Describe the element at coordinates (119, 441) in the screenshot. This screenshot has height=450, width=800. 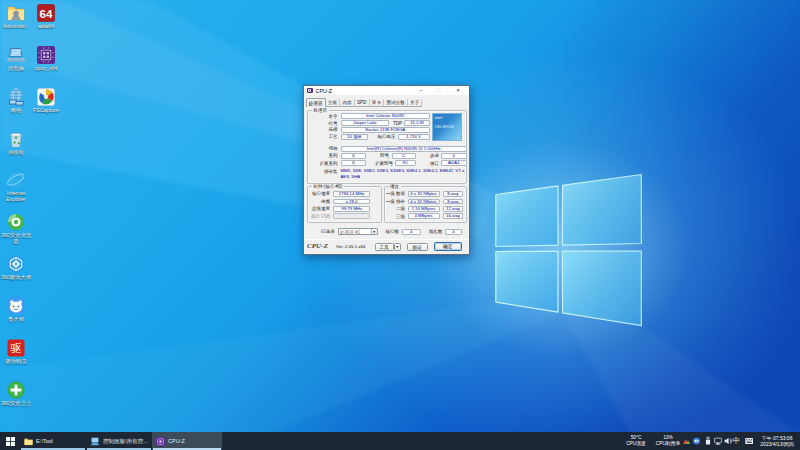
I see `task-control-panel: 控制面板\所有控...` at that location.